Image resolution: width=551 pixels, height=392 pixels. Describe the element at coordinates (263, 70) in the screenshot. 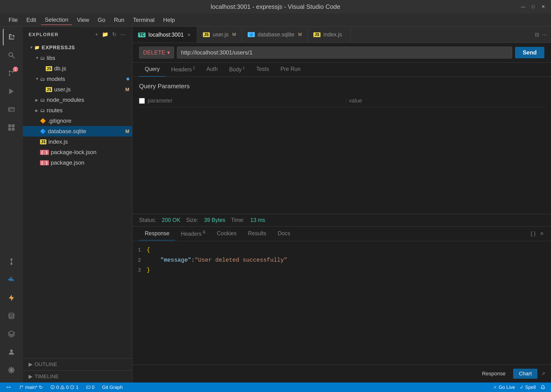

I see `req-tab-tests: Tests` at that location.